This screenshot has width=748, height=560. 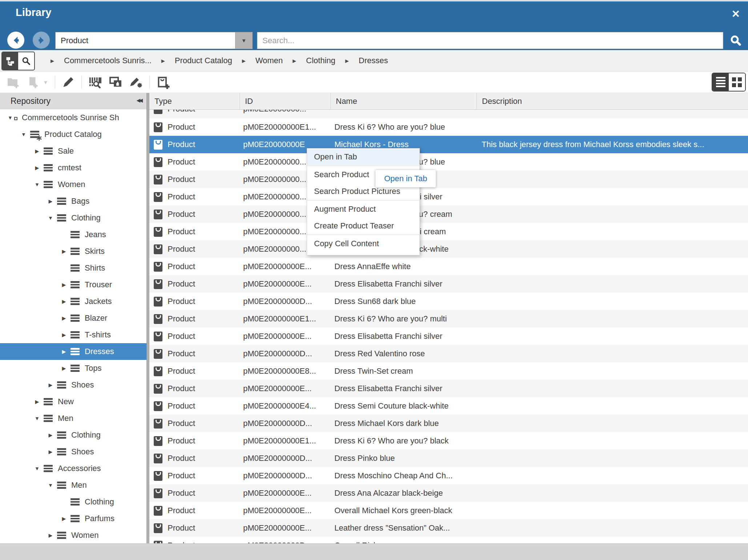 I want to click on back-button, so click(x=16, y=40).